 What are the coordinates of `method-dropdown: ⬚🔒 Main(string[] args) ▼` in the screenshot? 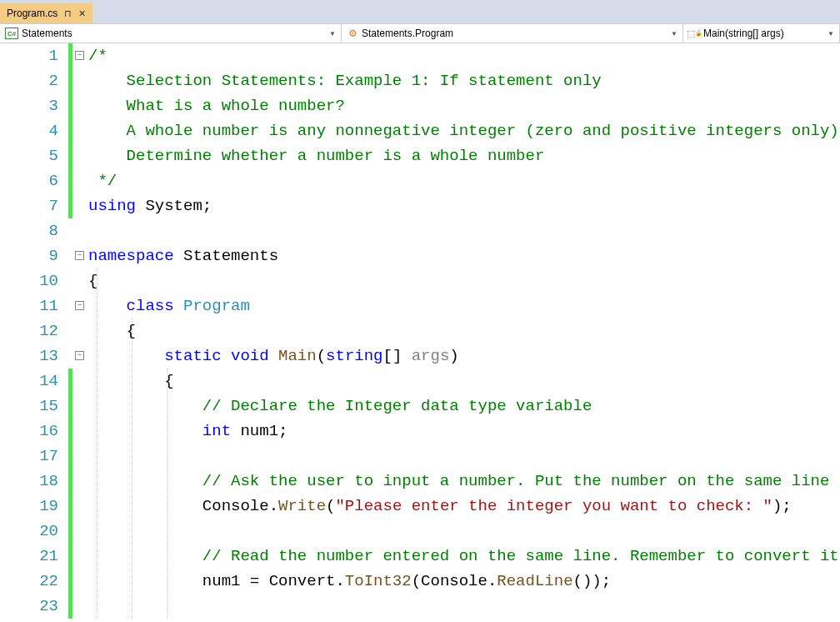 It's located at (762, 33).